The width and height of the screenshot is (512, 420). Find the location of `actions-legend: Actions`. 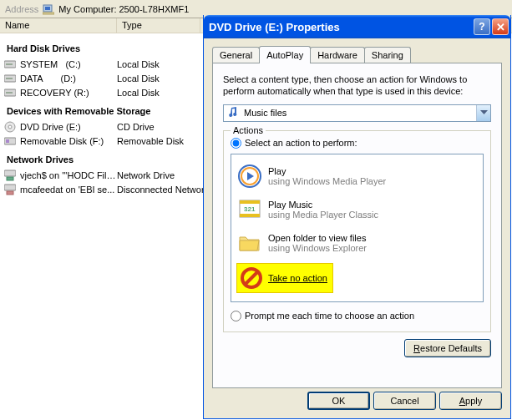

actions-legend: Actions is located at coordinates (248, 130).